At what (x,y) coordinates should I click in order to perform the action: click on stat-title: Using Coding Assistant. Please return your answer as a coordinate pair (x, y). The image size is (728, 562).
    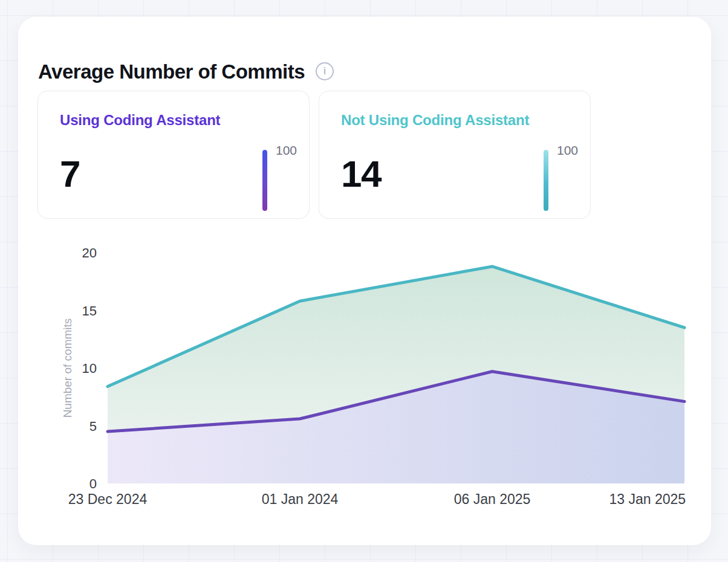
    Looking at the image, I should click on (140, 120).